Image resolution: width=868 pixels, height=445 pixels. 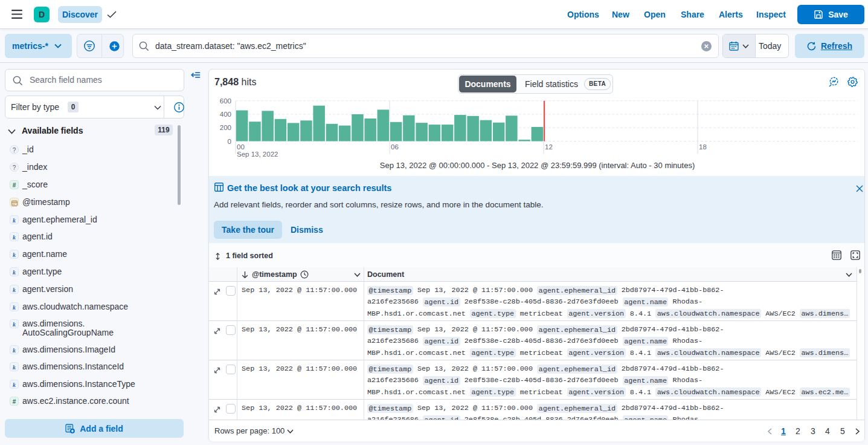 I want to click on svg-text: 0, so click(x=230, y=141).